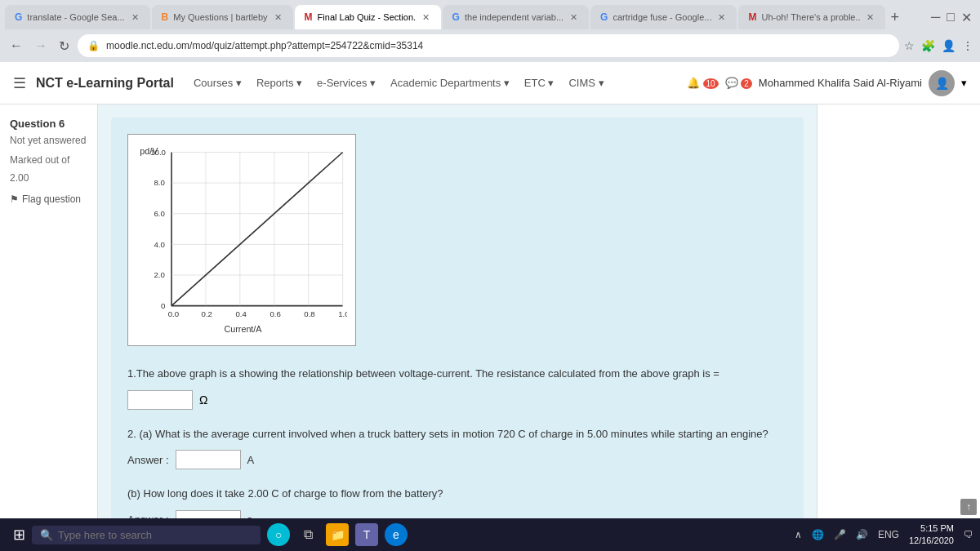  What do you see at coordinates (158, 152) in the screenshot?
I see `graph-y-tick-10: 10.0` at bounding box center [158, 152].